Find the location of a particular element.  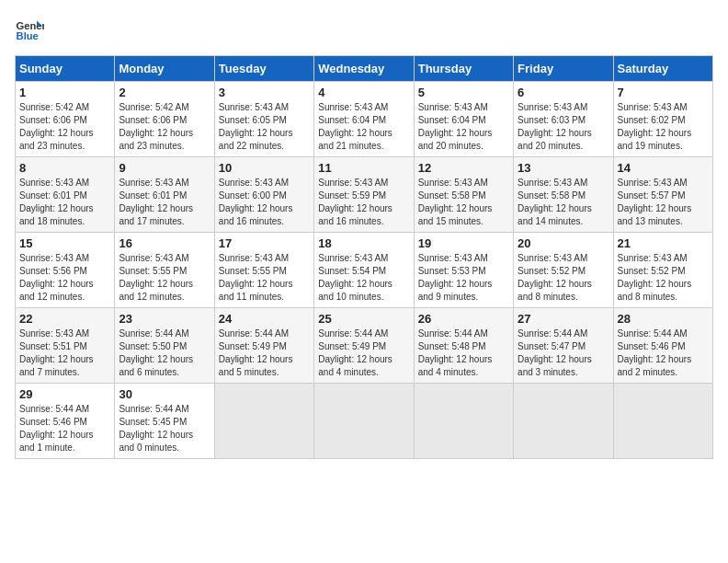

day-number: 2 is located at coordinates (164, 92).